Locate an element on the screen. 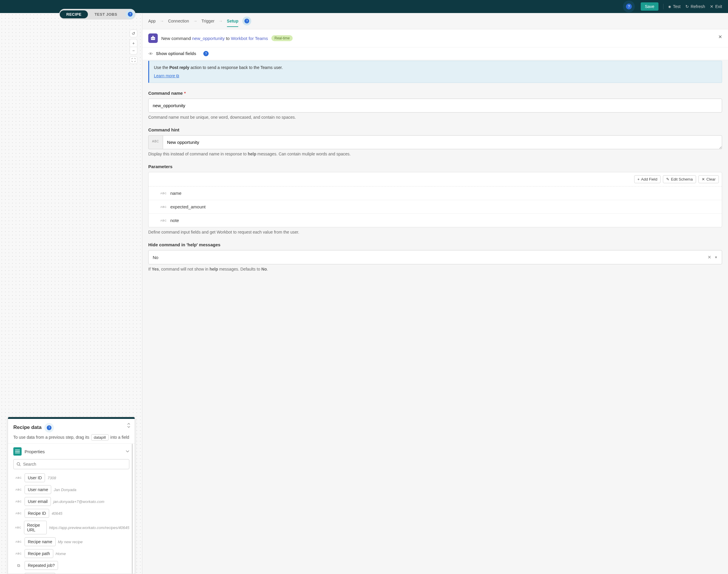  add-field-button: +Add Field is located at coordinates (648, 179).